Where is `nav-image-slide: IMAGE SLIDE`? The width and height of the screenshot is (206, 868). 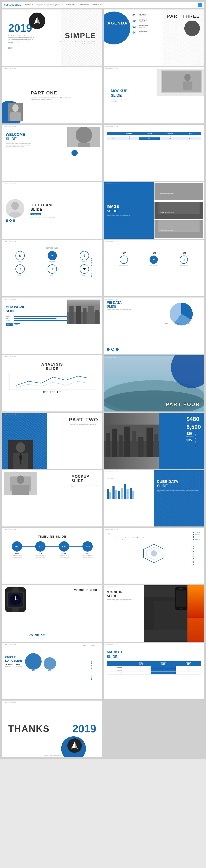
nav-image-slide: IMAGE SLIDE is located at coordinates (97, 5).